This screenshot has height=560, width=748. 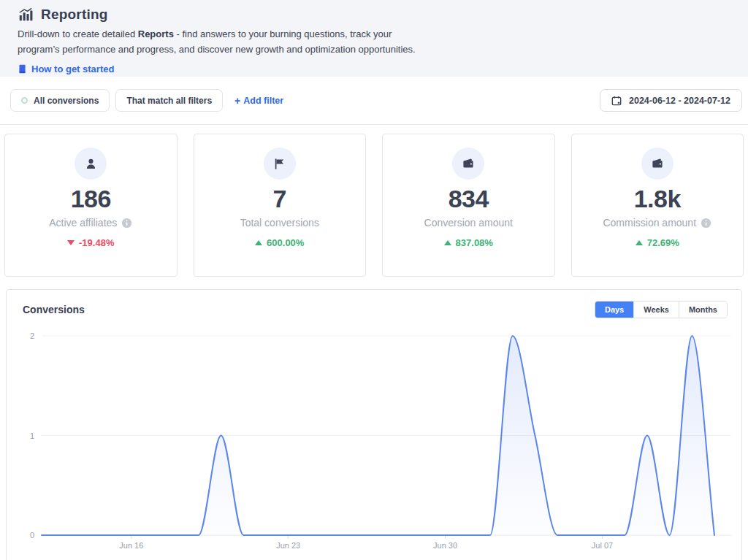 What do you see at coordinates (25, 101) in the screenshot?
I see `status-circle-icon` at bounding box center [25, 101].